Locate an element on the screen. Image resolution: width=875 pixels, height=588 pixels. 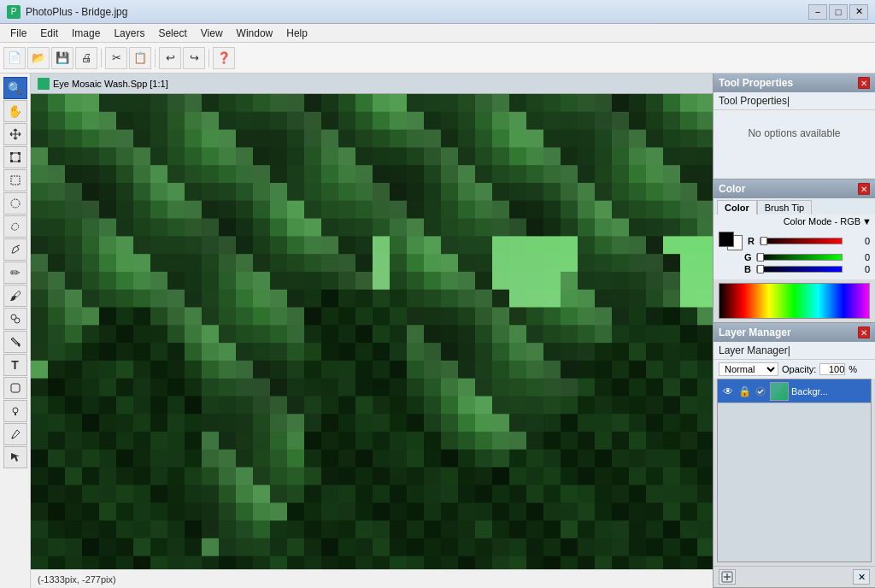
layer-blend-row: Normal Opacity: % is located at coordinates (795, 369).